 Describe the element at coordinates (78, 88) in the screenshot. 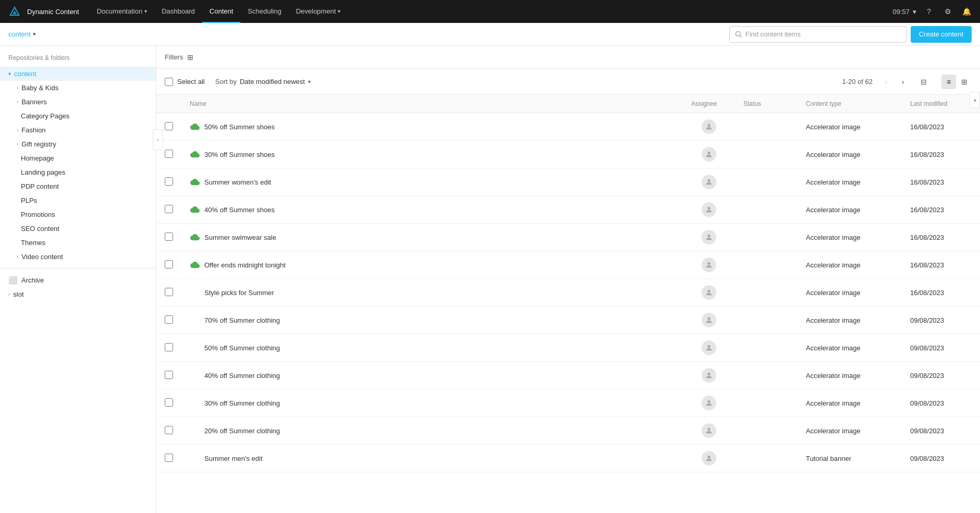

I see `sidebar-item-baby-kids: › Baby & Kids` at that location.